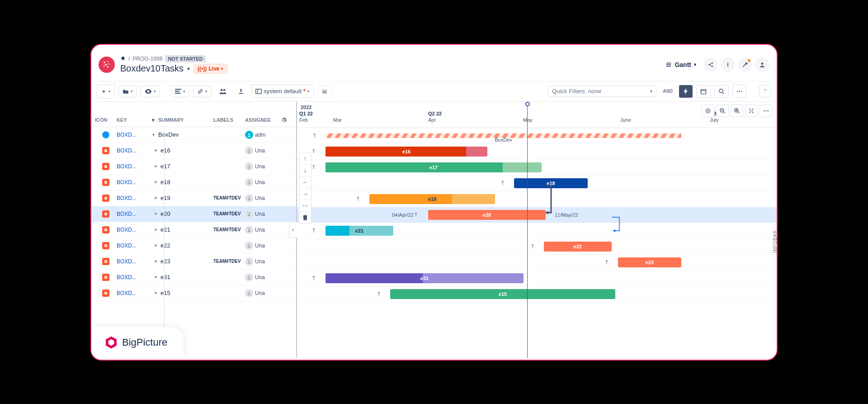 Image resolution: width=868 pixels, height=404 pixels. I want to click on table-row: BOXD...e19TEAM#TDEVUna, so click(193, 198).